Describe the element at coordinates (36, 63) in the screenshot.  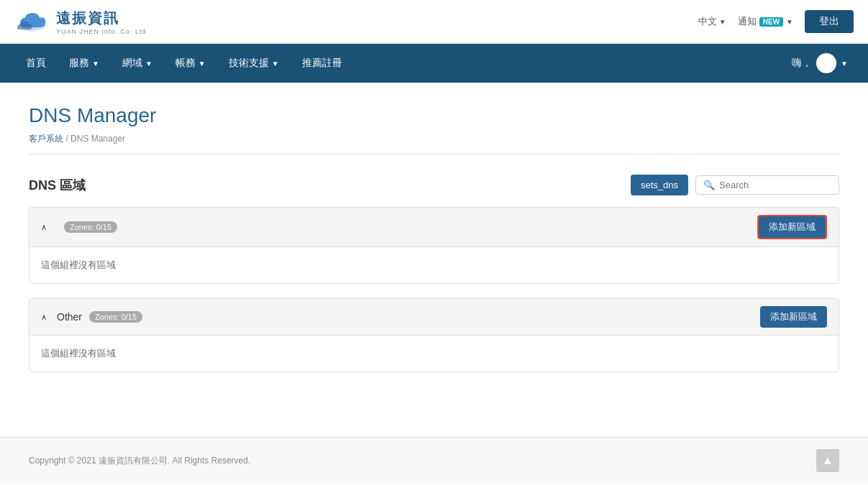
I see `nav-item-home: 首頁` at that location.